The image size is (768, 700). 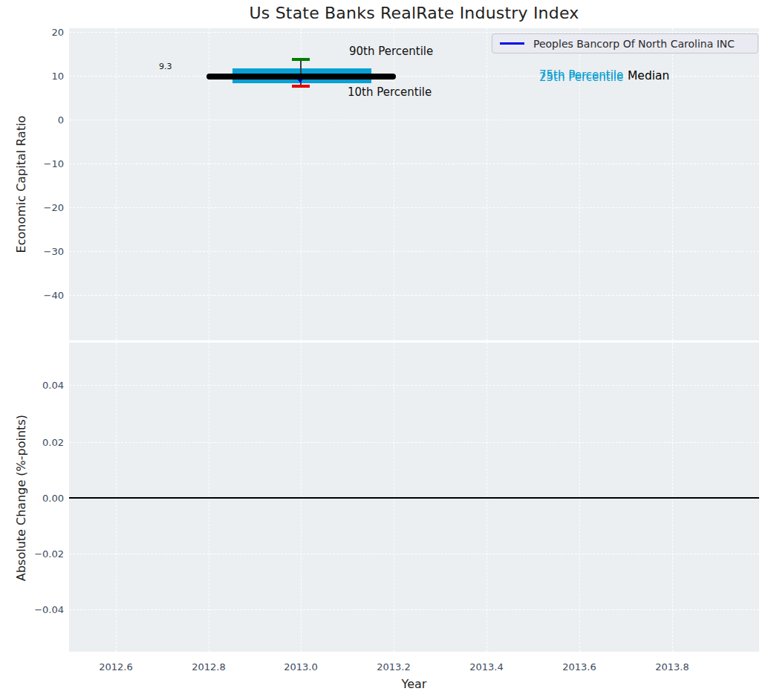 I want to click on ytick-label: 0.04, so click(x=32, y=385).